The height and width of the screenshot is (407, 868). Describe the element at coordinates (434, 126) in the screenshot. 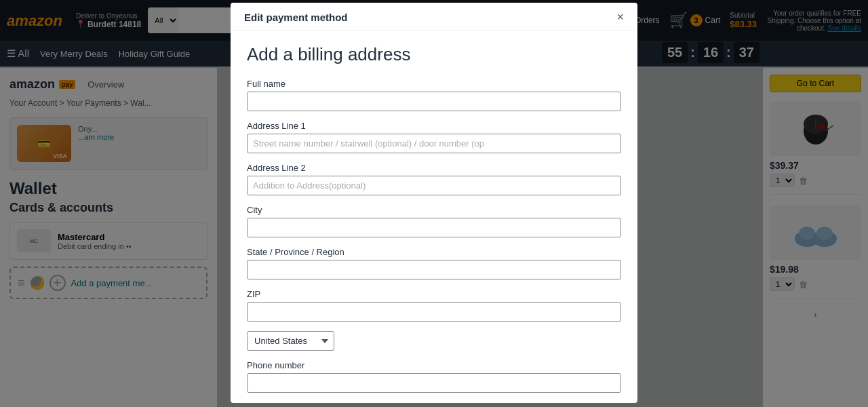

I see `address1-label: Address Line 1` at that location.